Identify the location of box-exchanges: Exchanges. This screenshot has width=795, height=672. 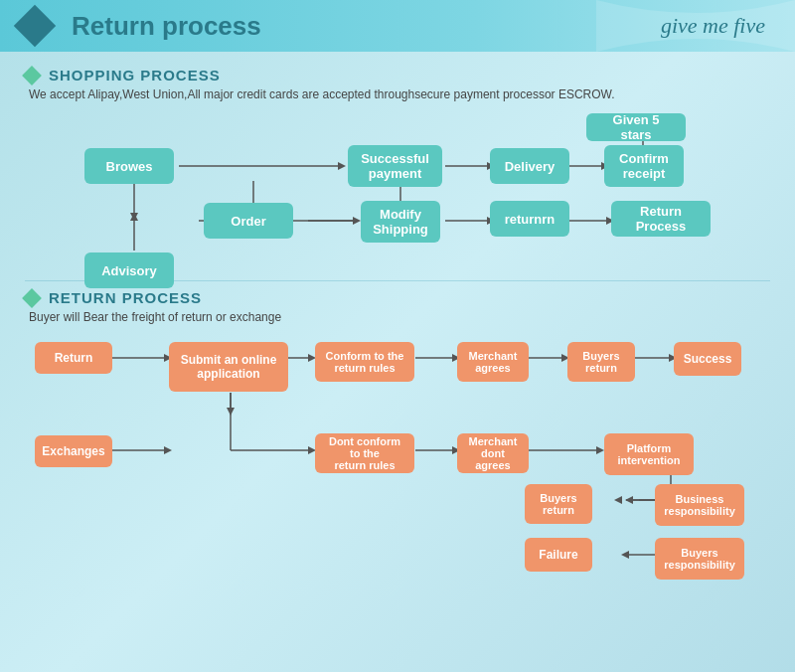
(74, 451).